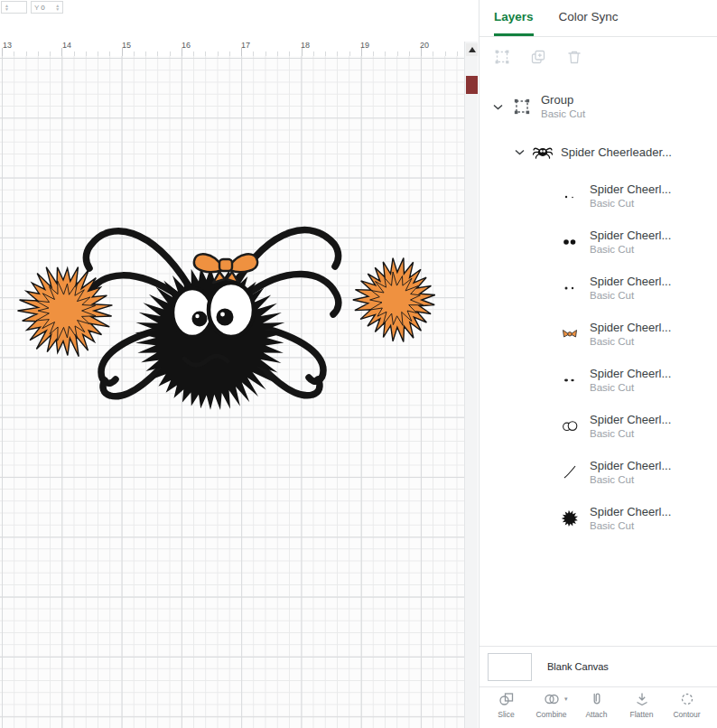  I want to click on spider-body, so click(210, 339).